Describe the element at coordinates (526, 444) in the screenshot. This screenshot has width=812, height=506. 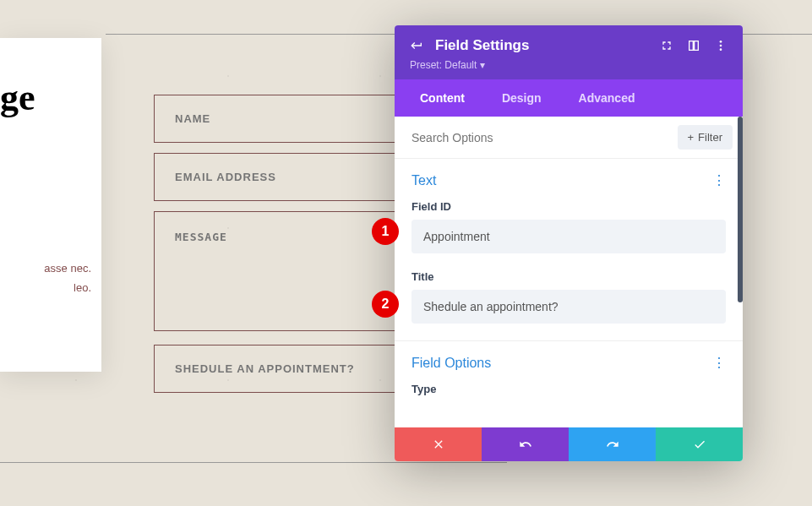
I see `undo-button` at that location.